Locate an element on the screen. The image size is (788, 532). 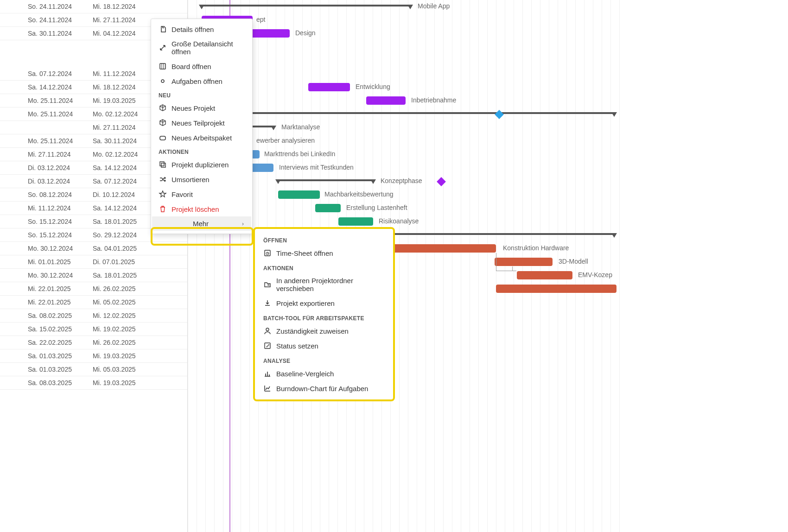
start-date: Sa. 22.02.2025 is located at coordinates (44, 342).